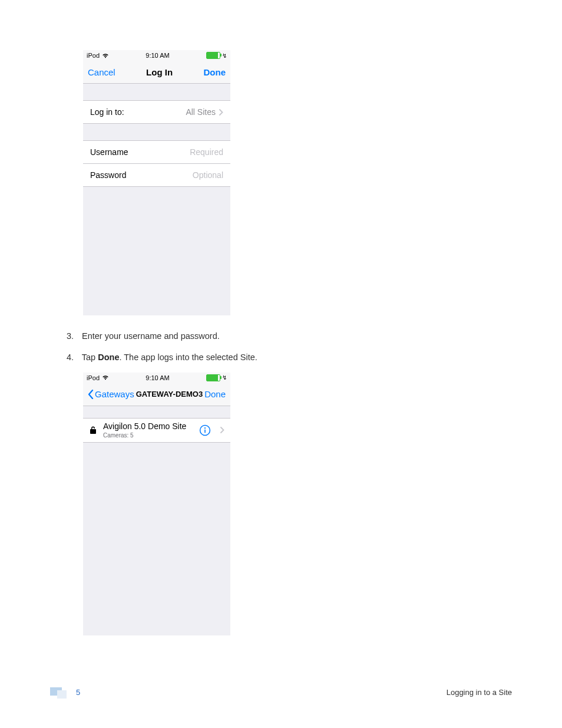 The height and width of the screenshot is (728, 562). Describe the element at coordinates (157, 72) in the screenshot. I see `nav-bar: Cancel Log In Done` at that location.